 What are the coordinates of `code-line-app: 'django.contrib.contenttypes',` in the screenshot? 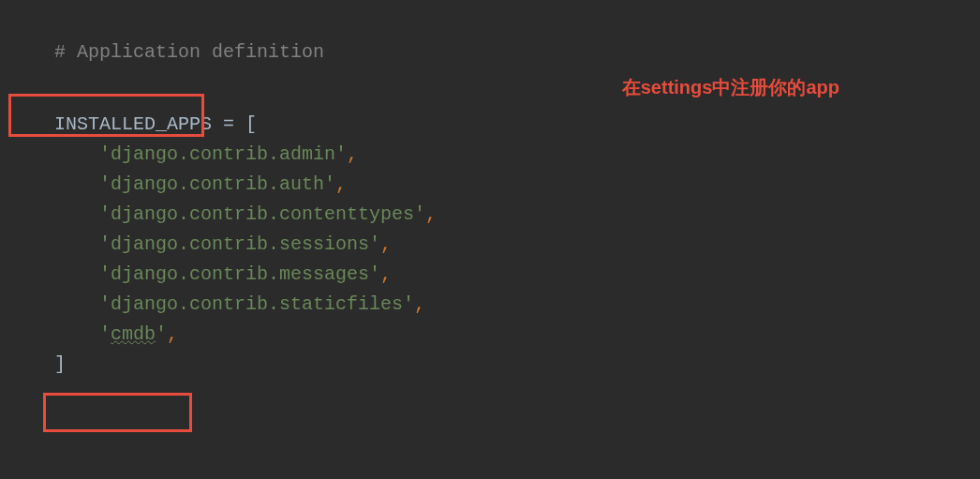 It's located at (495, 185).